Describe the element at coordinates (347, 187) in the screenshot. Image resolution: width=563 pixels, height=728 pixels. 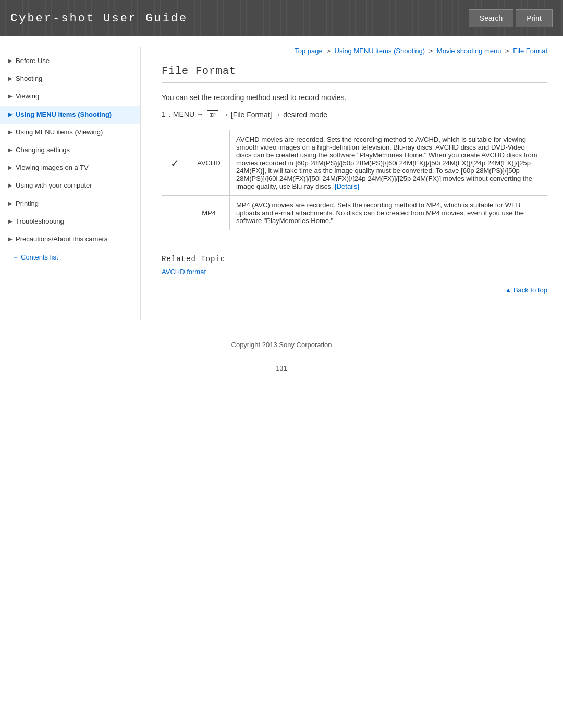
I see `avchd-details-link: [Details]` at that location.